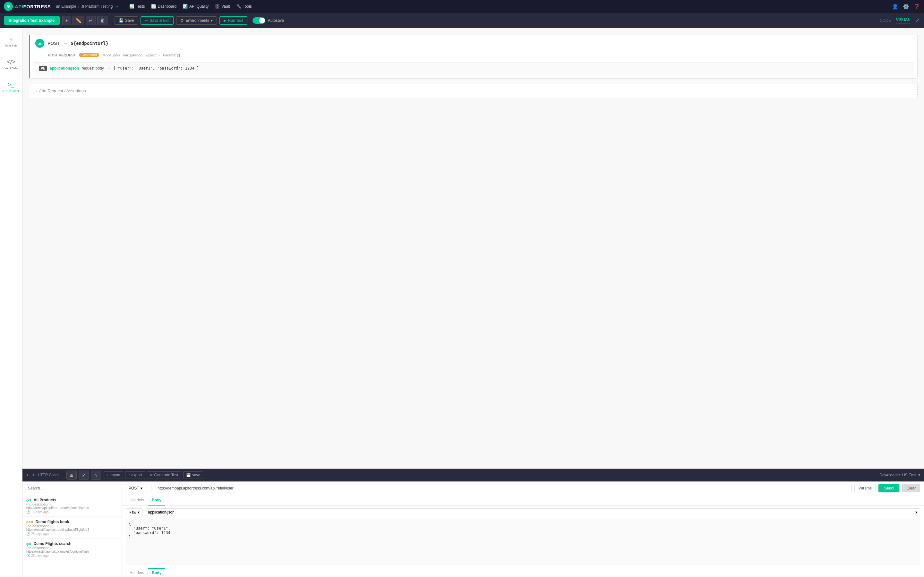 The image size is (924, 577). Describe the element at coordinates (157, 501) in the screenshot. I see `tab-body: Body` at that location.